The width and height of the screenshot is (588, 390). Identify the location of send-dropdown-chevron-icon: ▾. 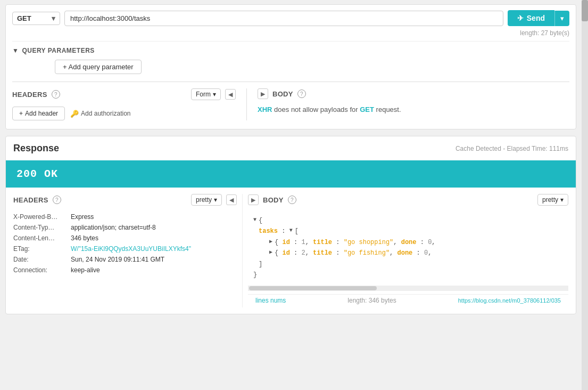
(562, 18).